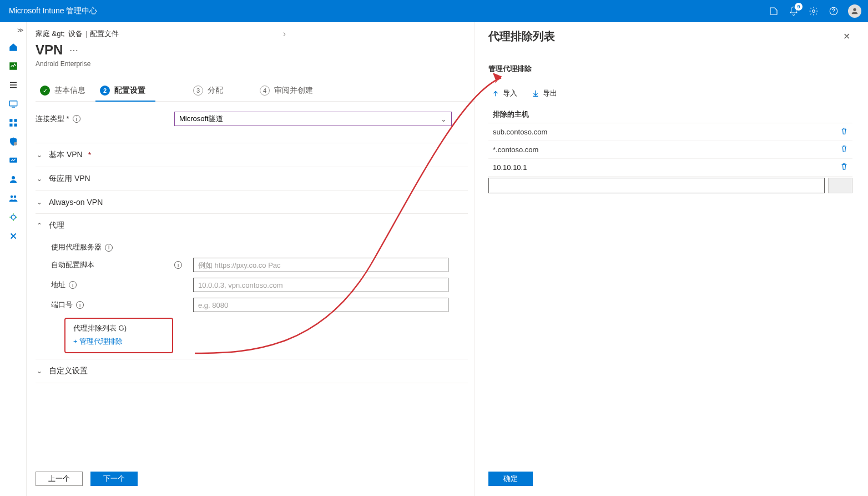 The height and width of the screenshot is (496, 868). Describe the element at coordinates (313, 119) in the screenshot. I see `connection-type-select: Microsoft隧道 ⌄` at that location.